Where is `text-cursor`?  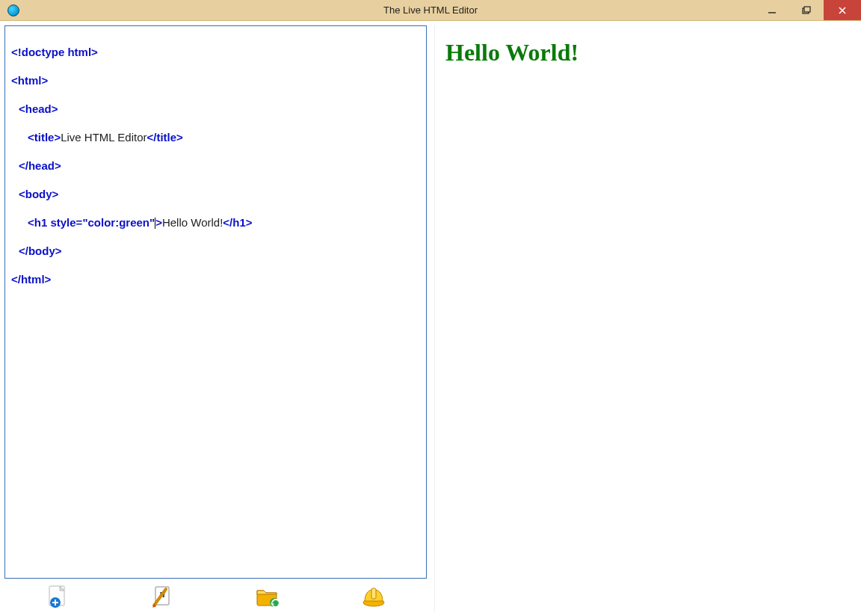
text-cursor is located at coordinates (155, 223).